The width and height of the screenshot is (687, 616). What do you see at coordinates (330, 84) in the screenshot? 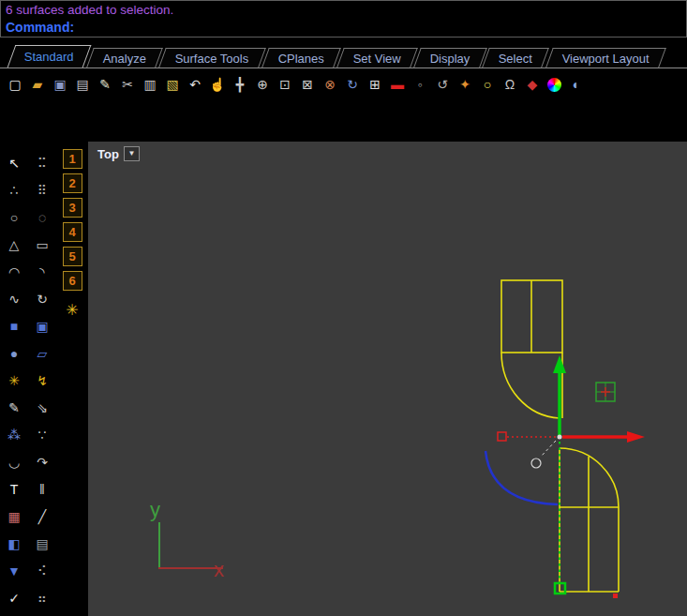
I see `zoom-selected-icon: ⊗` at bounding box center [330, 84].